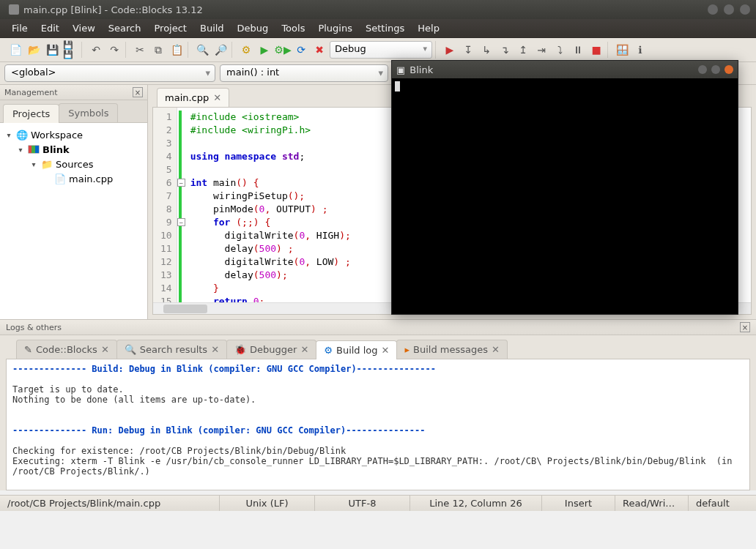  Describe the element at coordinates (84, 28) in the screenshot. I see `menu-view: View` at that location.